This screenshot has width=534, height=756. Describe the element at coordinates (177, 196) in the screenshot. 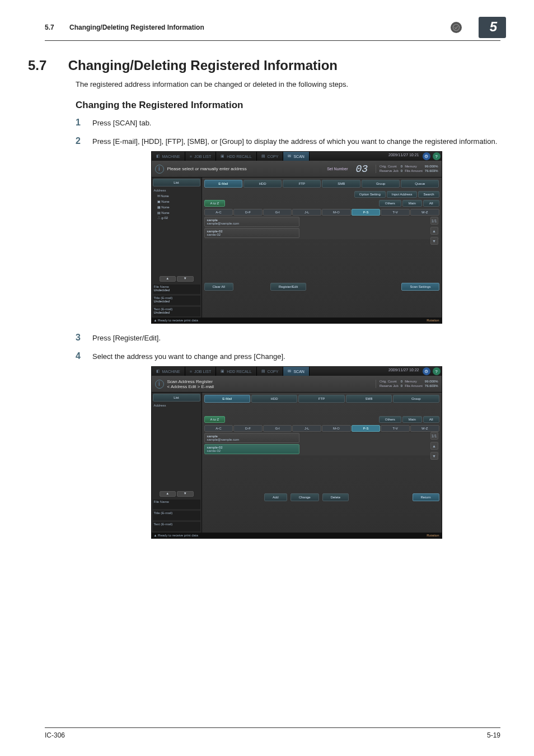

I see `side-addr-none: ✉ None` at that location.